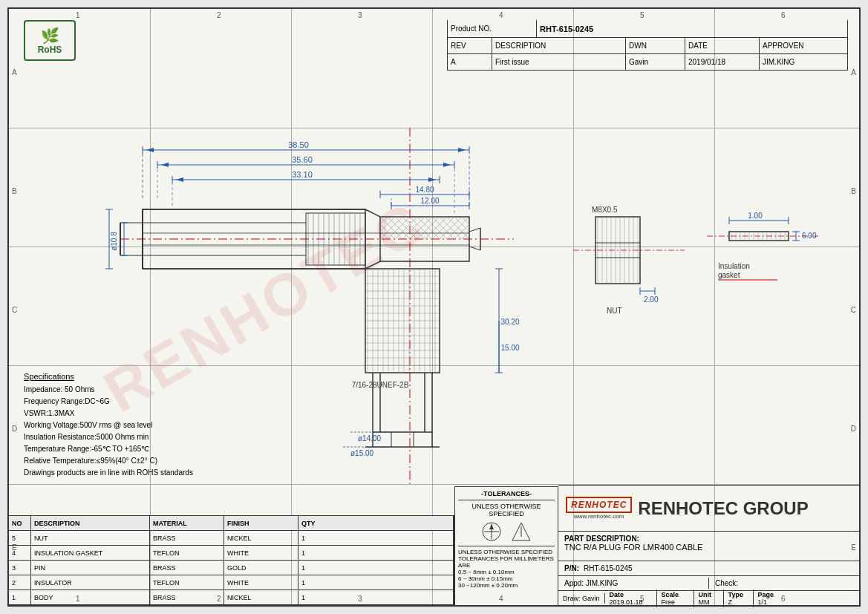  What do you see at coordinates (165, 390) in the screenshot?
I see `spec-line-0: Impedance: 50 Ohms` at bounding box center [165, 390].